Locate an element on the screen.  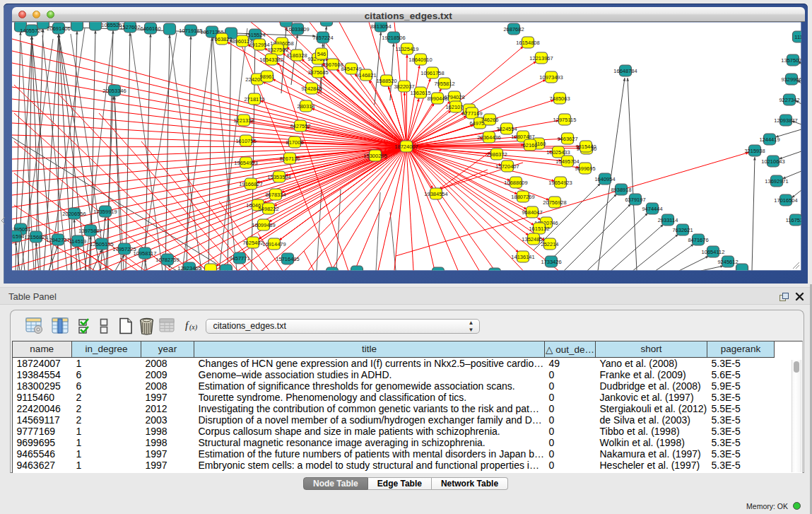
svg-text: 7625402 is located at coordinates (253, 243).